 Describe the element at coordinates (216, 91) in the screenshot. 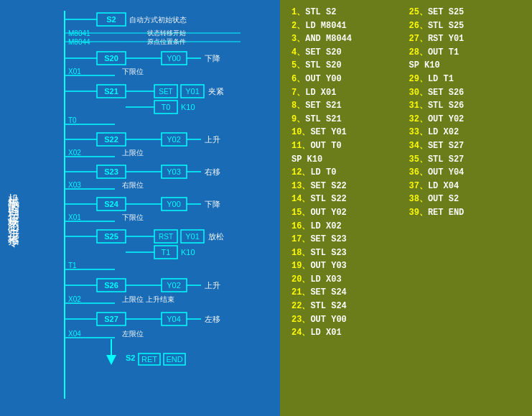

I see `svg-text: 夹紧` at that location.